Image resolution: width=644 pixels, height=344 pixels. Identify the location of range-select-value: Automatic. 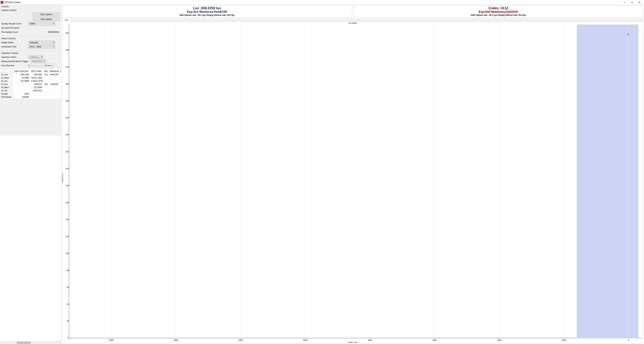
(34, 42).